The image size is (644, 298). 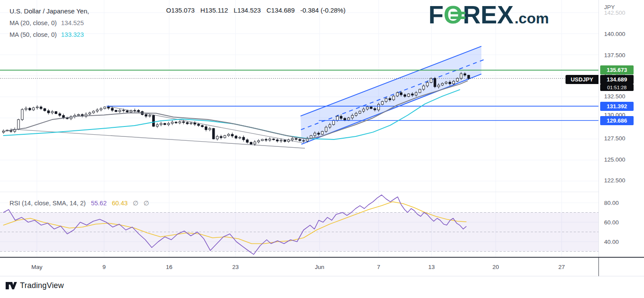 What do you see at coordinates (615, 180) in the screenshot?
I see `price-axis-label: 122.500` at bounding box center [615, 180].